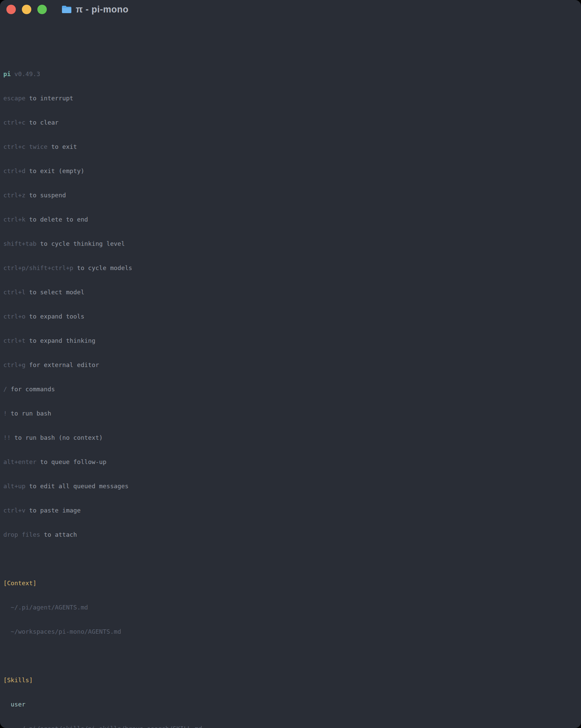 The image size is (581, 728). I want to click on shortcut-line: ctrl+t to expand thinking, so click(290, 341).